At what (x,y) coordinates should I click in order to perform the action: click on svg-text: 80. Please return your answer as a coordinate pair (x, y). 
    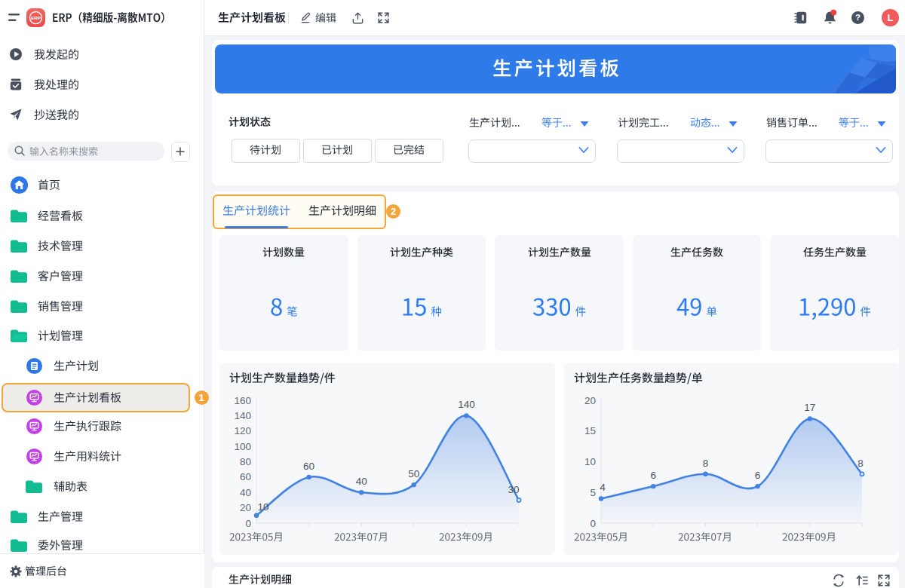
    Looking at the image, I should click on (246, 461).